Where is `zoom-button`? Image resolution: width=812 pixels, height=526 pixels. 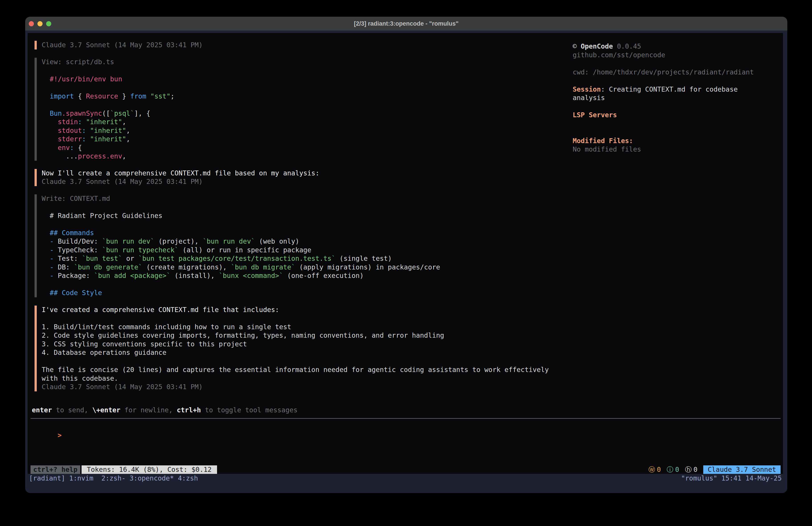
zoom-button is located at coordinates (48, 24).